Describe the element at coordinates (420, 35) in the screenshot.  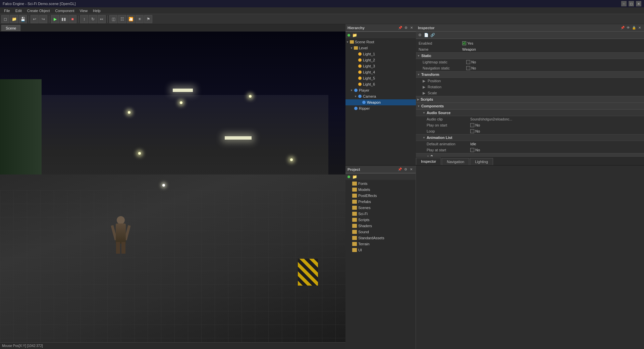
I see `inspector-toolbar-btn-1: ⚙` at that location.